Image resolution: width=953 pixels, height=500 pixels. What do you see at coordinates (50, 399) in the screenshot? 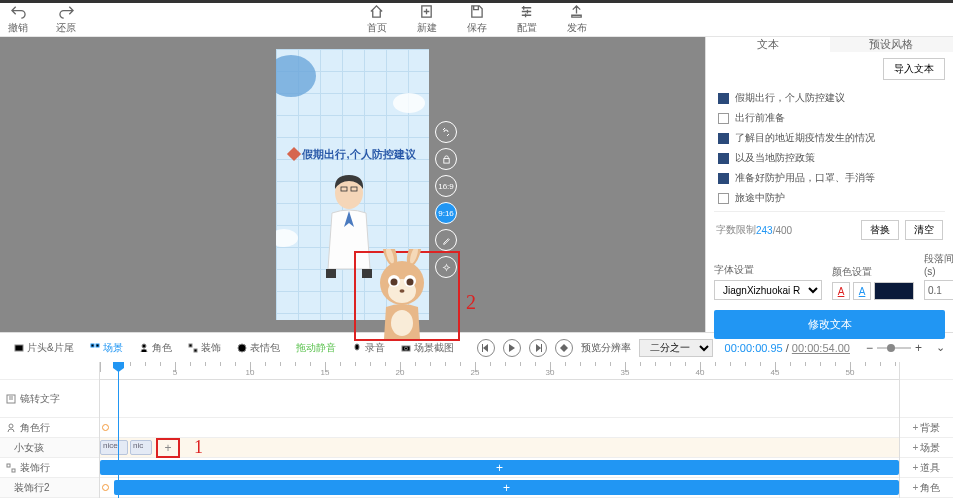
I see `row-dubtext: 镜转文字` at bounding box center [50, 399].